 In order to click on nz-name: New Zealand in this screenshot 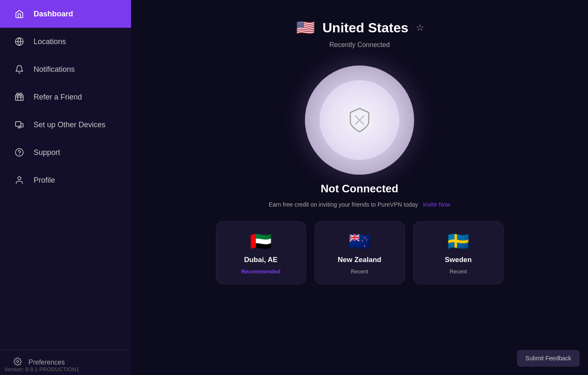, I will do `click(360, 260)`.